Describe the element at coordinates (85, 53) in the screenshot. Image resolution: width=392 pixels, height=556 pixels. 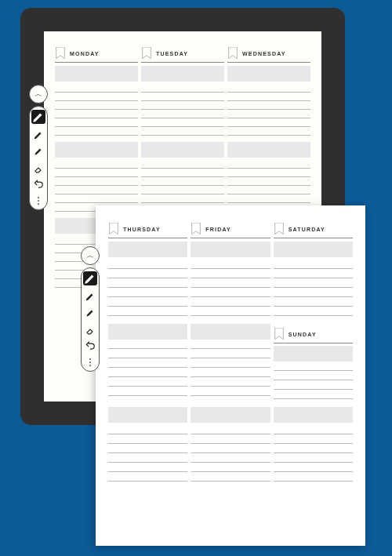
I see `day-label: MONDAY` at that location.